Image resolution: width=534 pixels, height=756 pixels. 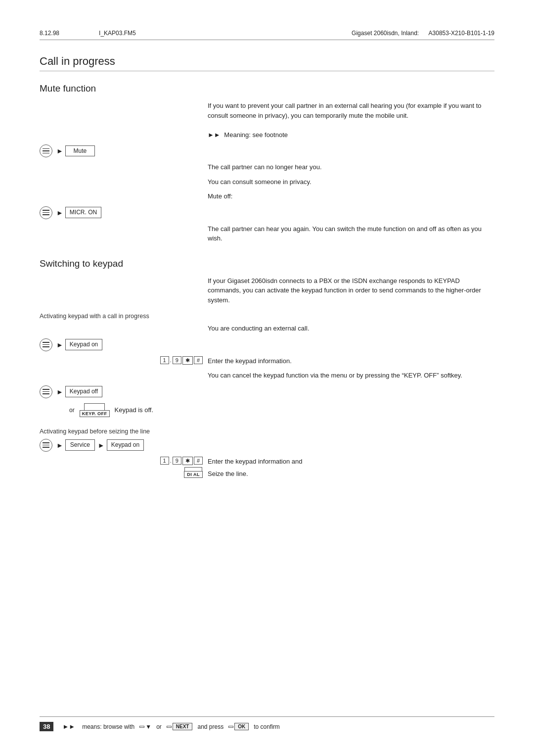 What do you see at coordinates (124, 167) in the screenshot?
I see `no-hear-left` at bounding box center [124, 167].